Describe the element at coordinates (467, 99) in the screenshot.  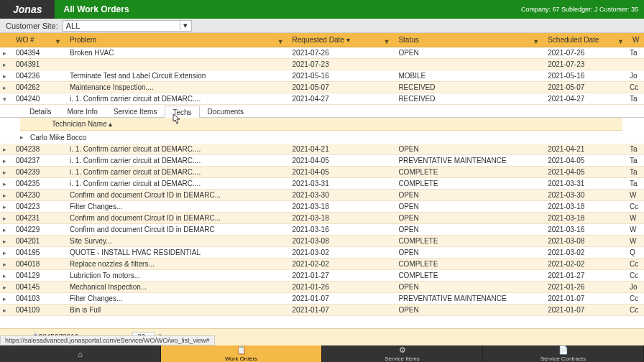
I see `cell-status: RECEIVED` at that location.